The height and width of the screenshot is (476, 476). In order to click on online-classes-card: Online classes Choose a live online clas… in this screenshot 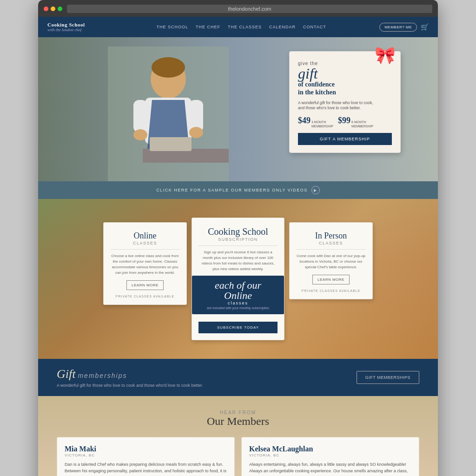, I will do `click(145, 264)`.